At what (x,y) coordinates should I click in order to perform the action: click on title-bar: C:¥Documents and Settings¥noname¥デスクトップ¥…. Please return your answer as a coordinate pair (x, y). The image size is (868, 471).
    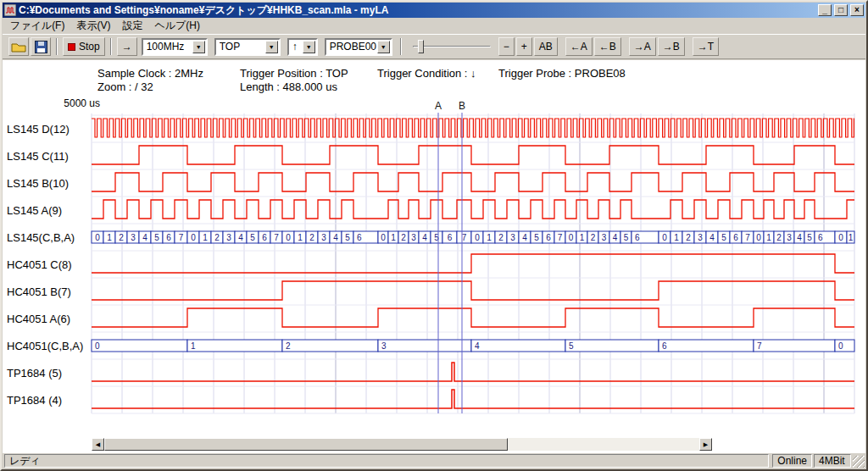
    Looking at the image, I should click on (434, 10).